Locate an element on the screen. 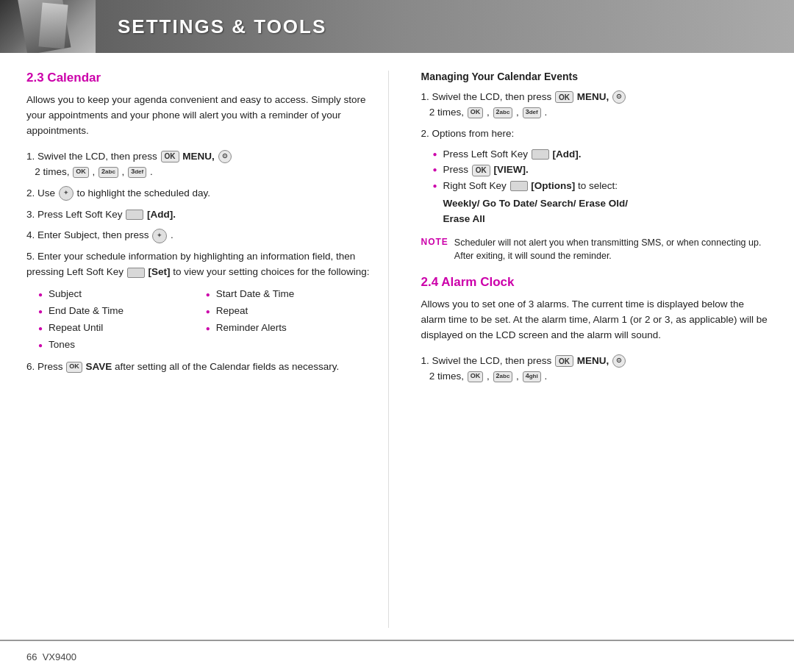  manage-step-2: 2. Options from here: is located at coordinates (595, 134).